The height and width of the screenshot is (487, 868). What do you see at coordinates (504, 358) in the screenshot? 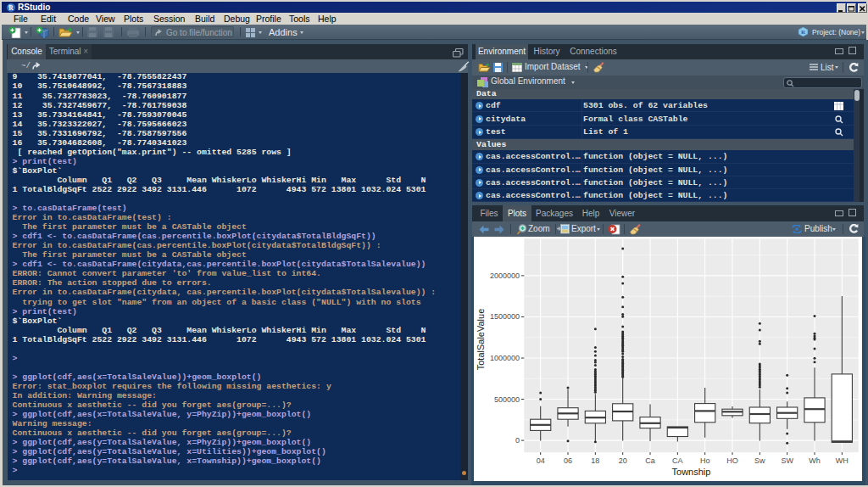
I see `svg-text: 1000000` at bounding box center [504, 358].